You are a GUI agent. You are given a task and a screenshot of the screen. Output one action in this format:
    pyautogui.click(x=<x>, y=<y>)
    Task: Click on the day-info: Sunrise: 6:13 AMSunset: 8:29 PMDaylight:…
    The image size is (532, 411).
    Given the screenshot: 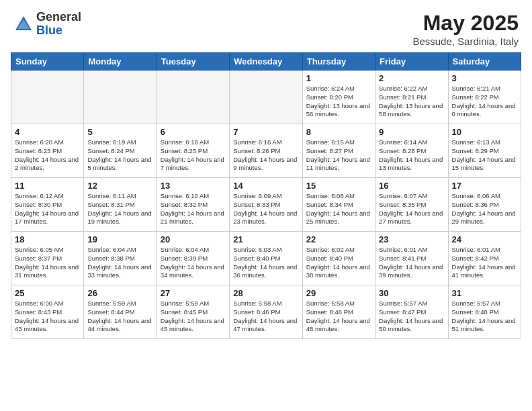 What is the action you would take?
    pyautogui.click(x=485, y=156)
    